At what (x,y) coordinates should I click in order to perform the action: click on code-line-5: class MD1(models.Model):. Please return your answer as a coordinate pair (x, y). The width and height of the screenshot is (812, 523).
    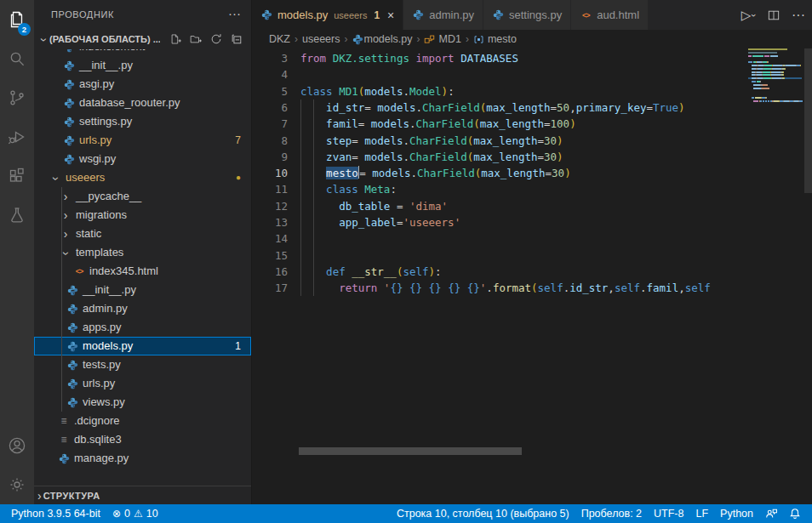
    Looking at the image, I should click on (378, 92).